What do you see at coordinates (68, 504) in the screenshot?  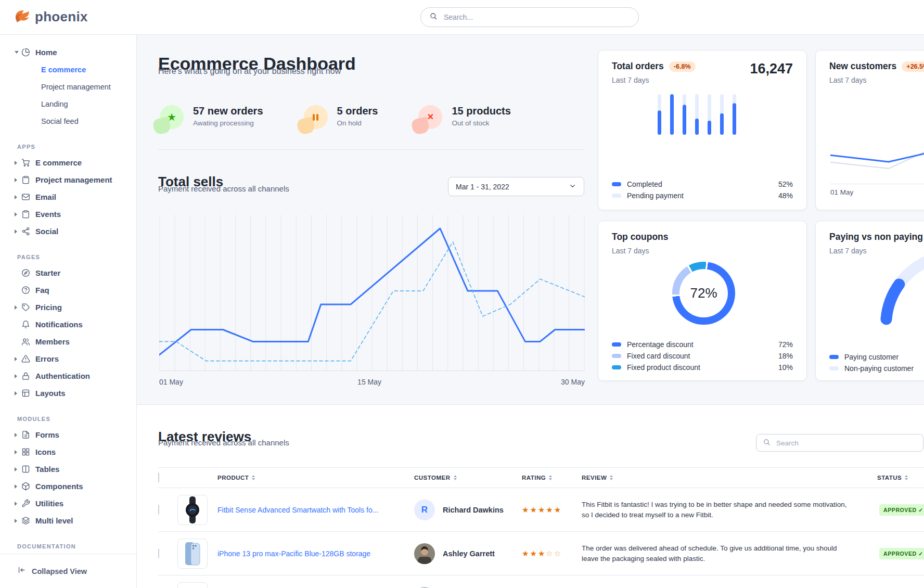 I see `sidebar-item-utilities: Utilities` at bounding box center [68, 504].